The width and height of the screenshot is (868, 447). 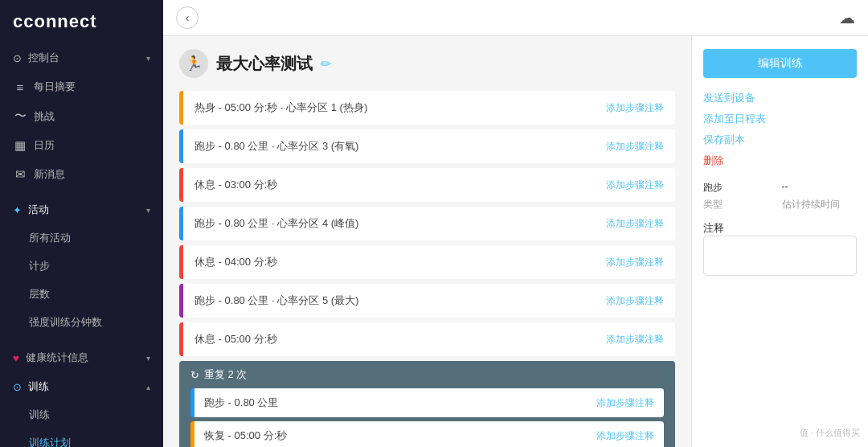 I want to click on repeat-step-row: 跑步 - 0.80 公里 添加步骤注释, so click(x=428, y=403).